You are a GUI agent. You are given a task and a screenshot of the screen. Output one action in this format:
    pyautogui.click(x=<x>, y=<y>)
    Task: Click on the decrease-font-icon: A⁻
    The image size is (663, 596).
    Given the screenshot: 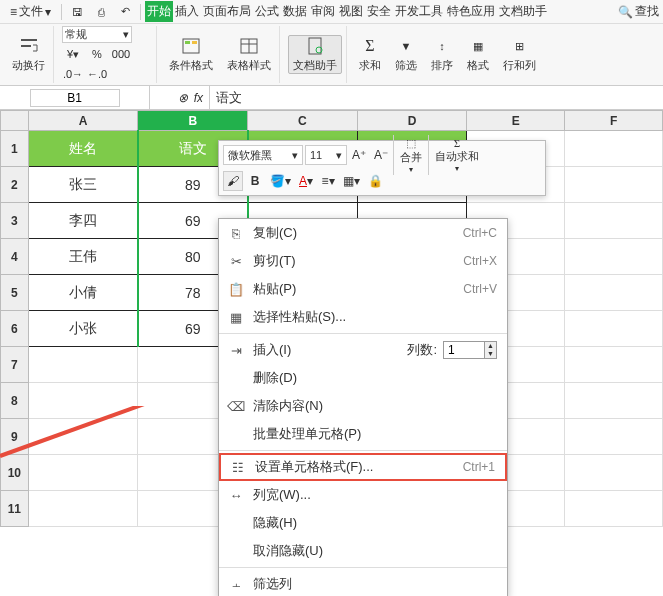 What is the action you would take?
    pyautogui.click(x=381, y=155)
    